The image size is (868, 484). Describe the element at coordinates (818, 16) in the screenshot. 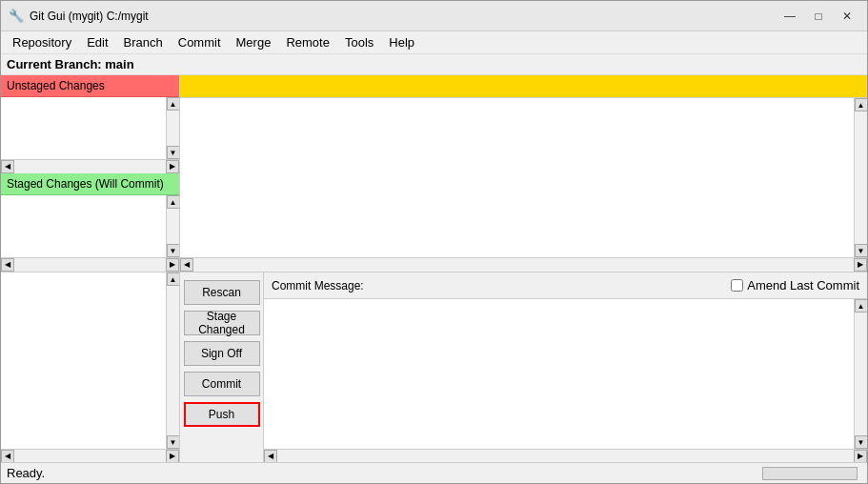

I see `window-controls: — □ ✕` at that location.